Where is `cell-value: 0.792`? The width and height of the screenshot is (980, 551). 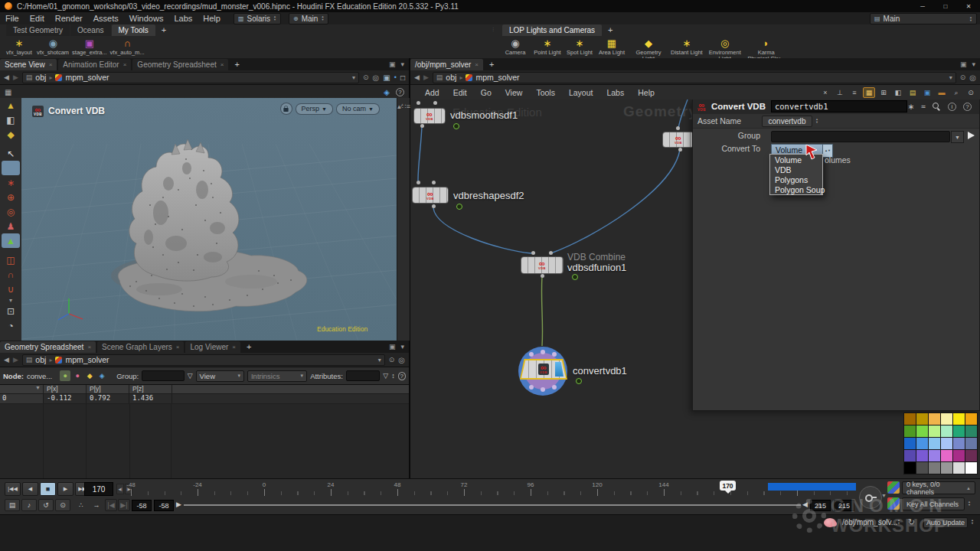
cell-value: 0.792 is located at coordinates (108, 399).